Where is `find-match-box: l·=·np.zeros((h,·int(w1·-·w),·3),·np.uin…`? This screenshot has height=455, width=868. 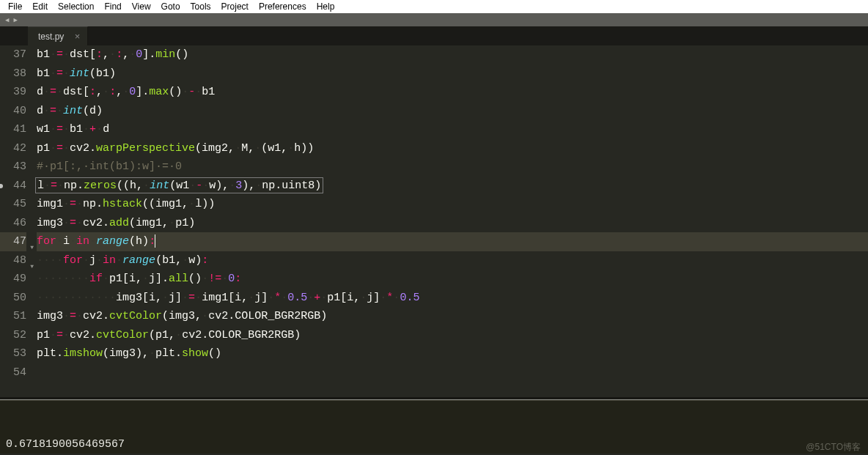 find-match-box: l·=·np.zeros((h,·int(w1·-·w),·3),·np.uin… is located at coordinates (179, 185).